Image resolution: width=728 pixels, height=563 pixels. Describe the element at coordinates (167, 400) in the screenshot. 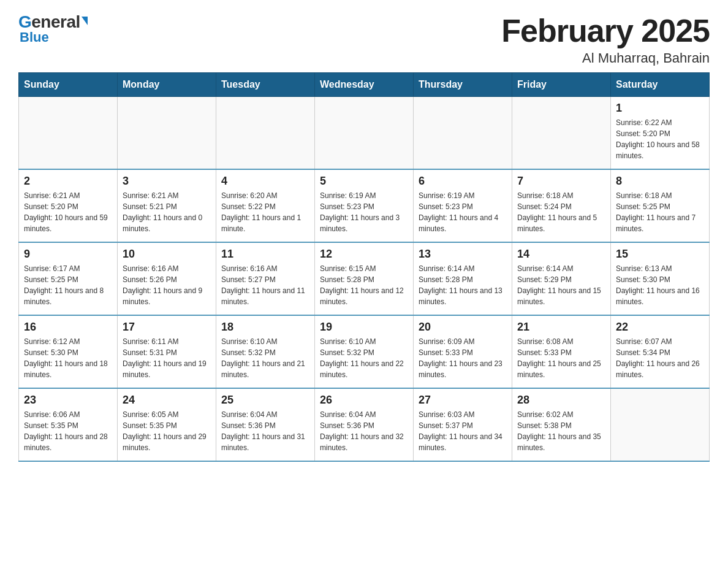

I see `day-number: 24` at that location.